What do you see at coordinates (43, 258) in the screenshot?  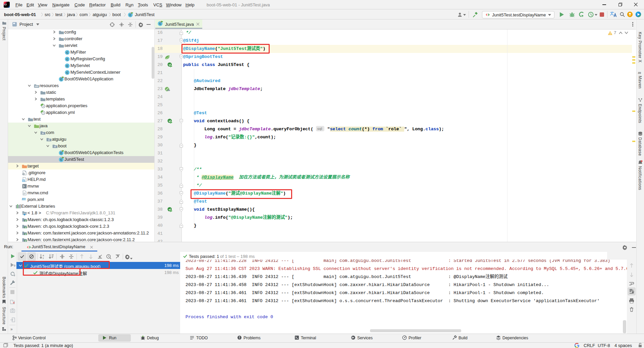 I see `svg-text: z` at bounding box center [43, 258].